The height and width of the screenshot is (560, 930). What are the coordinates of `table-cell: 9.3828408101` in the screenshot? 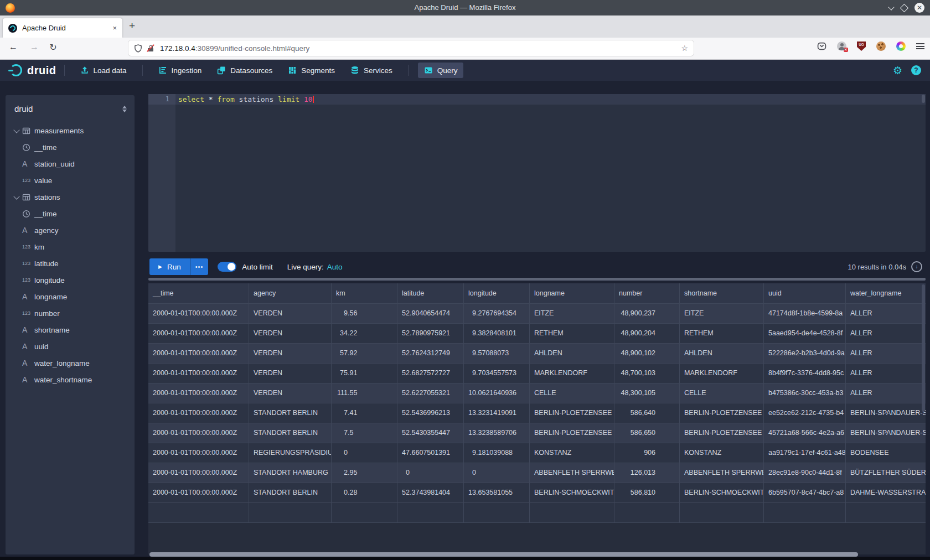 It's located at (497, 334).